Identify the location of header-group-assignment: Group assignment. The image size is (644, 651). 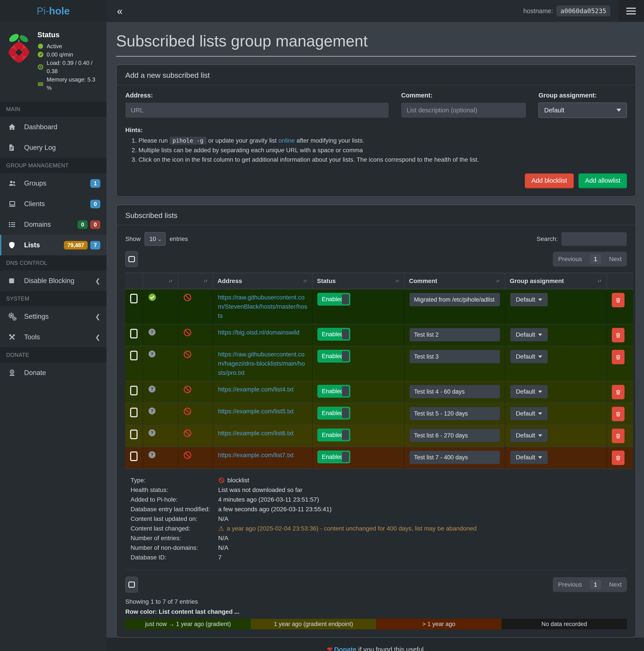
(556, 281).